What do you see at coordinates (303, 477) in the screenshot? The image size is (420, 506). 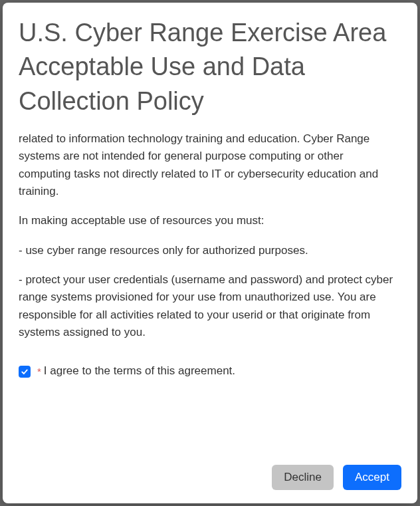 I see `decline-button: Decline` at bounding box center [303, 477].